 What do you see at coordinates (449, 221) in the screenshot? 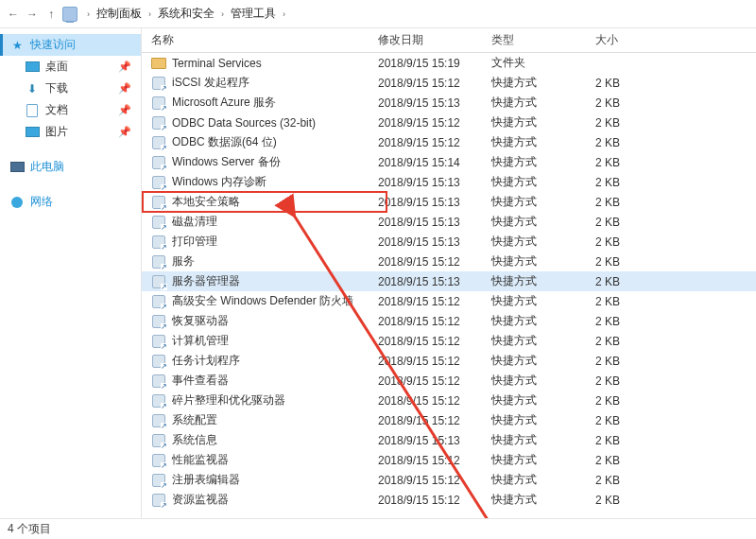
I see `file-row: 磁盘清理2018/9/15 15:13快捷方式2 KB` at bounding box center [449, 221].